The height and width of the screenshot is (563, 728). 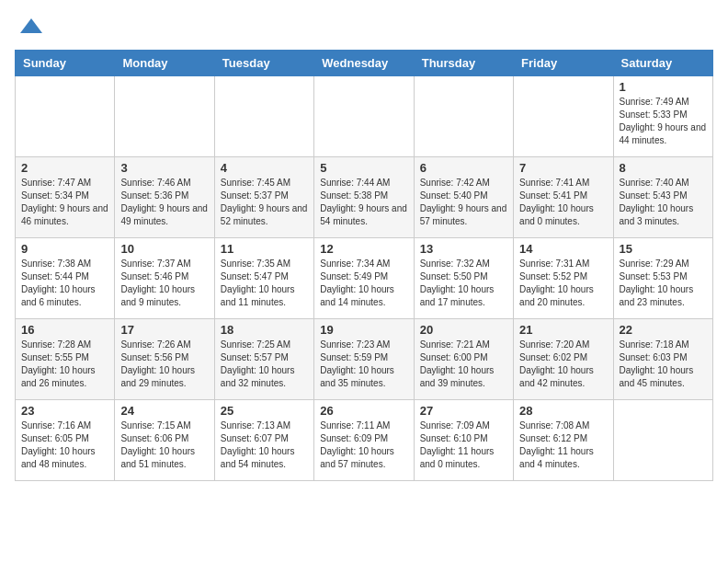 What do you see at coordinates (463, 198) in the screenshot?
I see `calendar-cell: 6Sunrise: 7:42 AM Sunset: 5:40 PM Daylig…` at bounding box center [463, 198].